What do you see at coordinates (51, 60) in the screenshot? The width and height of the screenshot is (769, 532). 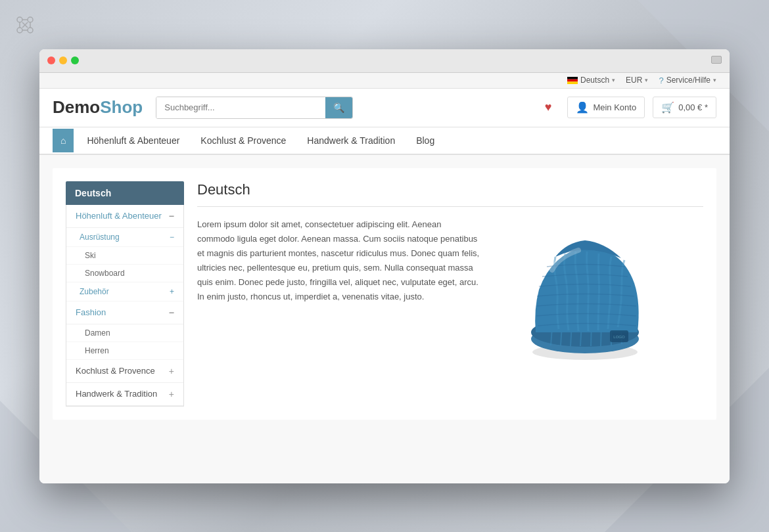 I see `close-button` at bounding box center [51, 60].